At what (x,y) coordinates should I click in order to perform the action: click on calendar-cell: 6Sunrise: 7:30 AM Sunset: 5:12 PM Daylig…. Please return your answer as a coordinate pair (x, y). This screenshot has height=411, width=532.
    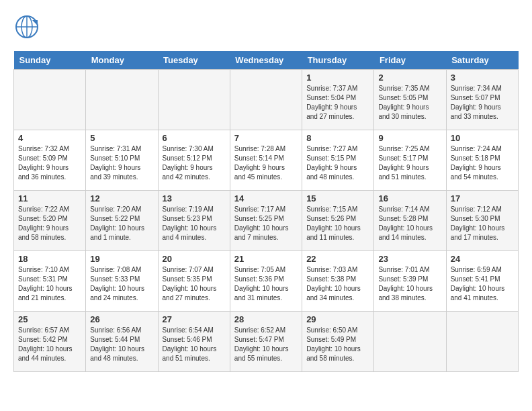
    Looking at the image, I should click on (193, 161).